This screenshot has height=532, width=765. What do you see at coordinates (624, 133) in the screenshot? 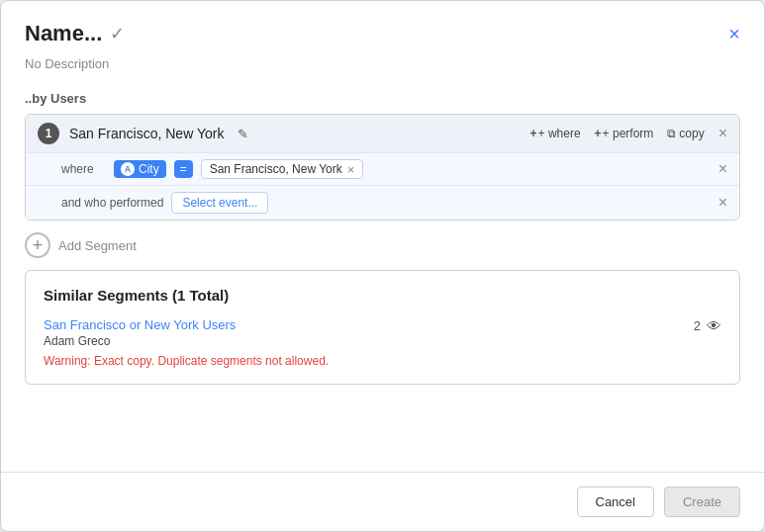
I see `add-perform-button: + + perform` at bounding box center [624, 133].